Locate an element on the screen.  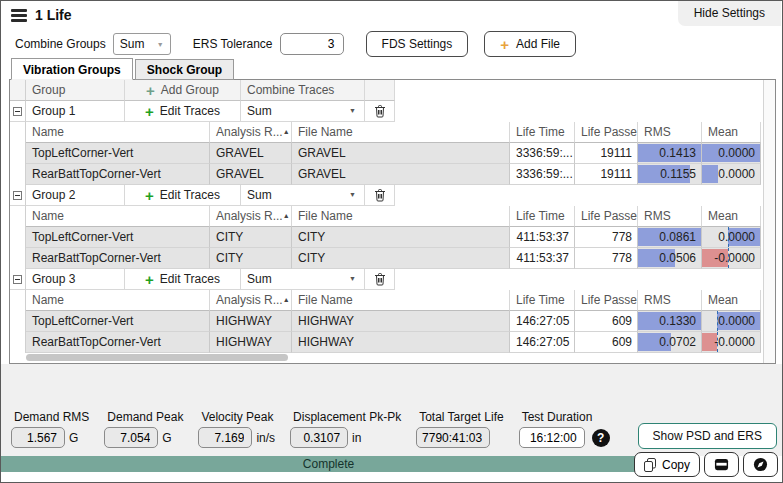
vertical-scrollbar-track is located at coordinates (769, 222).